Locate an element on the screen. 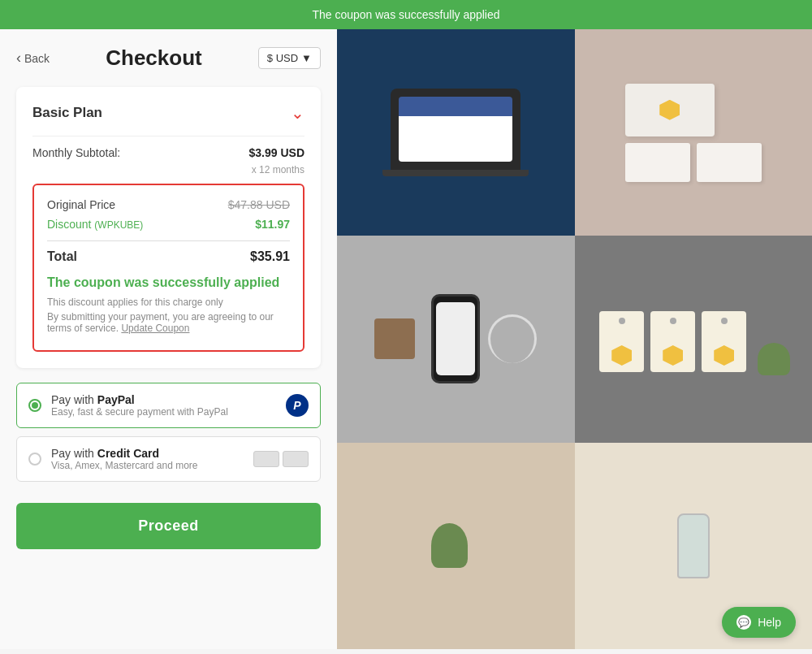  coupon-note-1: This discount applies for this charge on… is located at coordinates (169, 302).